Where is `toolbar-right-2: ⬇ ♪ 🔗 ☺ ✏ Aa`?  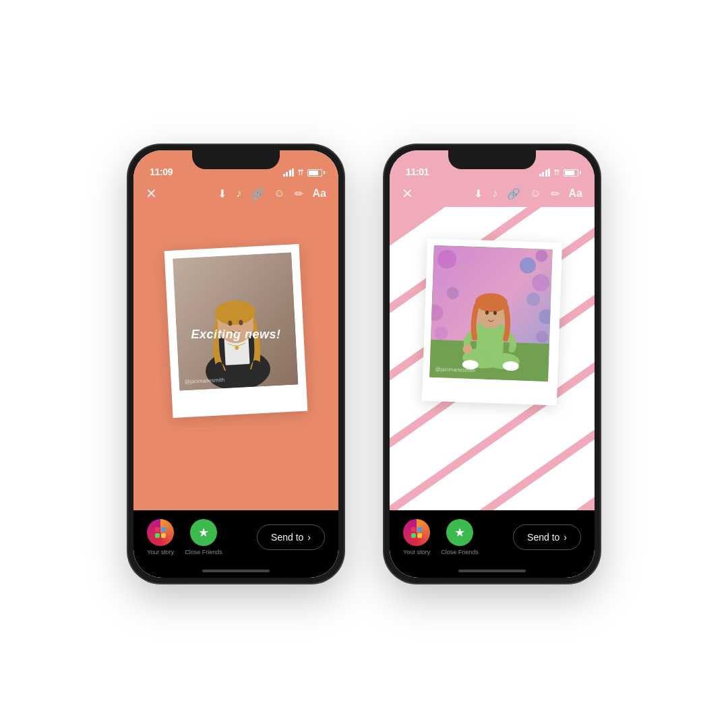 toolbar-right-2: ⬇ ♪ 🔗 ☺ ✏ Aa is located at coordinates (528, 194).